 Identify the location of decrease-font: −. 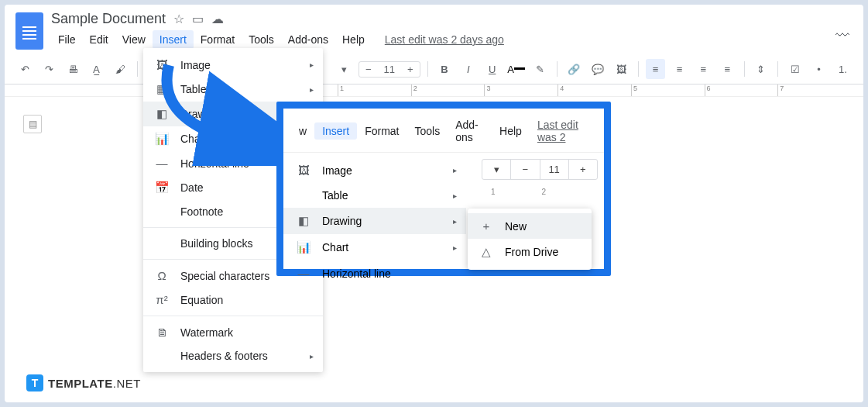
(369, 70).